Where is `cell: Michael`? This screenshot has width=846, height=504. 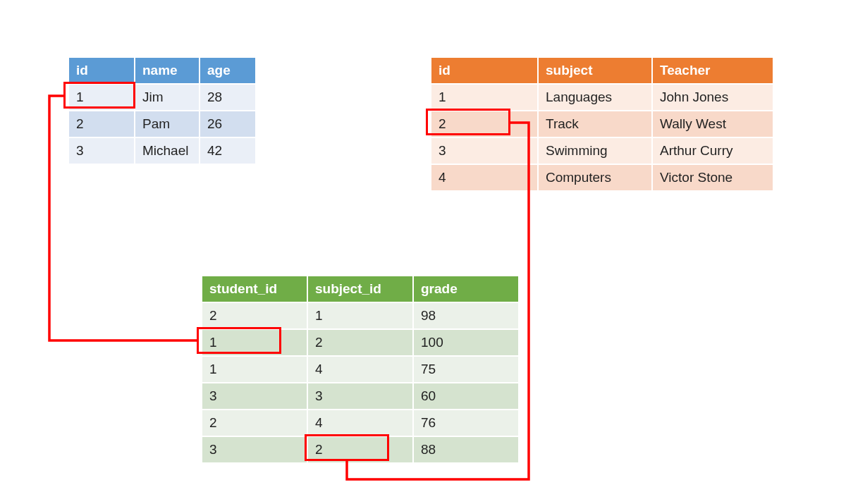 cell: Michael is located at coordinates (167, 151).